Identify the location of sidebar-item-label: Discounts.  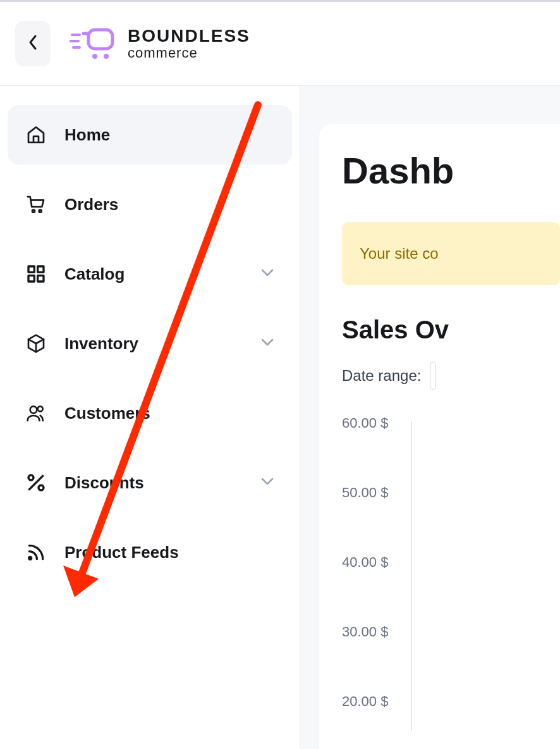
(104, 483).